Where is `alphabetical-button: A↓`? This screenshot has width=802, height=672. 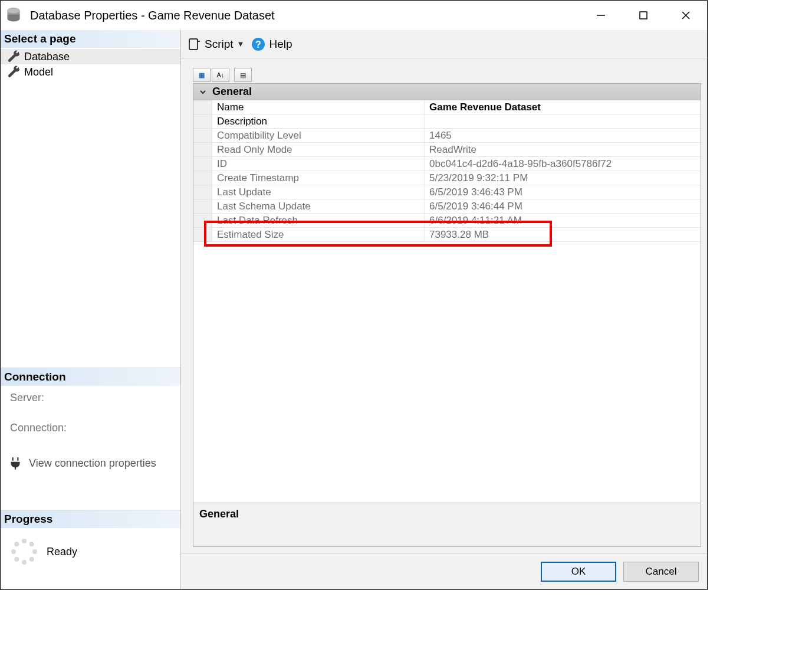 alphabetical-button: A↓ is located at coordinates (221, 75).